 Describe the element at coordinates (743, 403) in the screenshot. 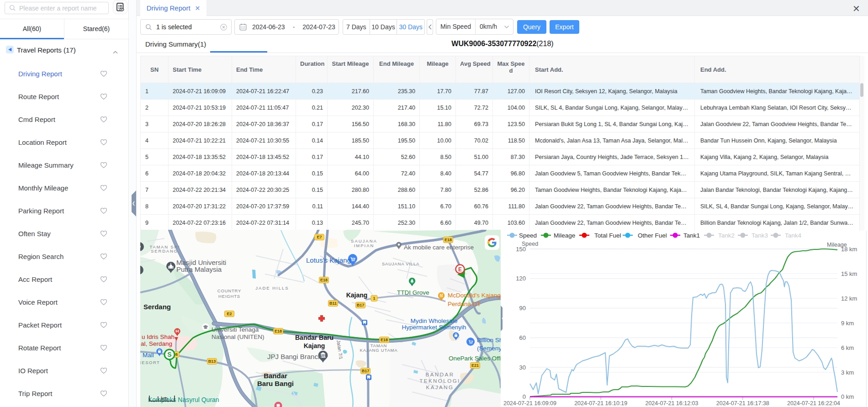

I see `svg-text: 2024-07-21 16:17:38` at that location.